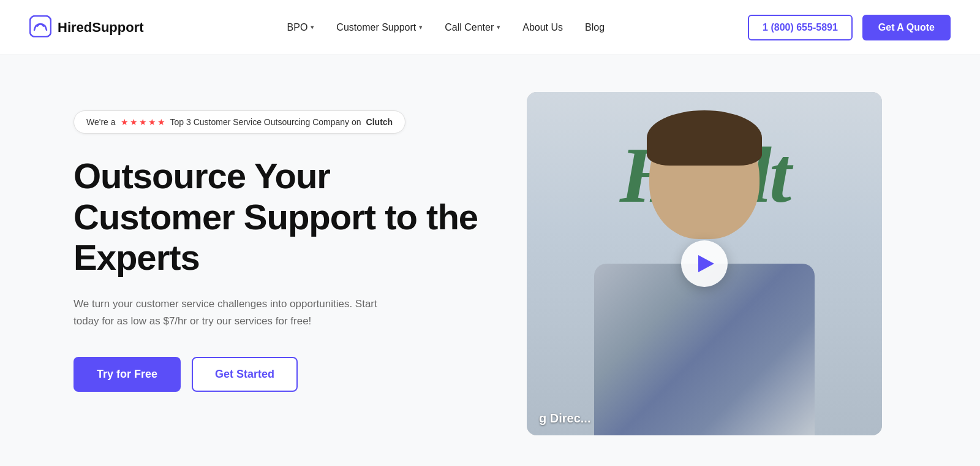 The width and height of the screenshot is (980, 466). I want to click on nav-about-us: About Us, so click(543, 28).